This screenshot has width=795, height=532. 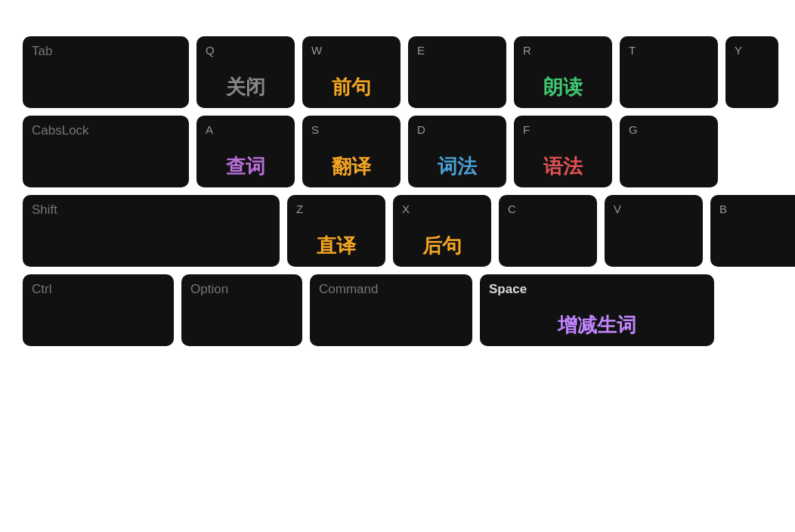 I want to click on key-label-r: 朗读, so click(x=563, y=88).